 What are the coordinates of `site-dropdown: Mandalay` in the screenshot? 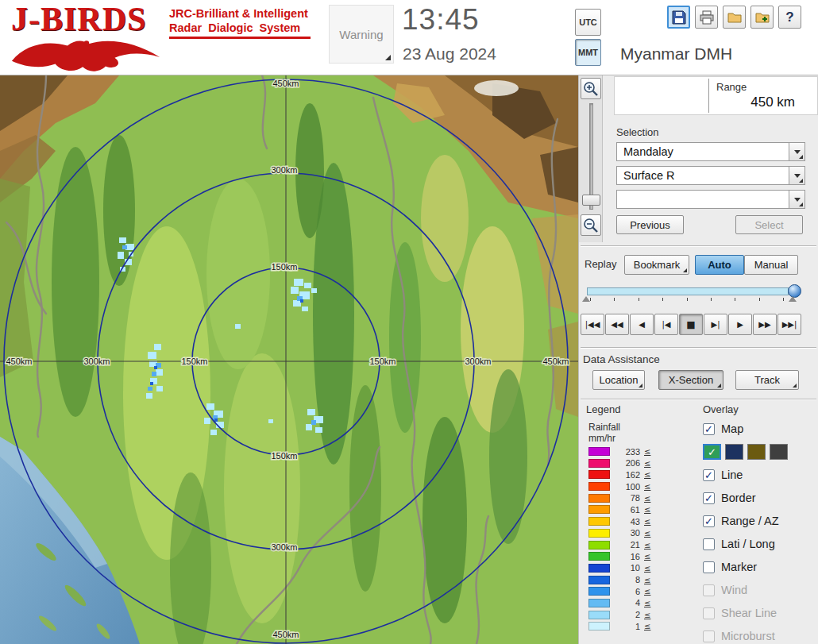 It's located at (711, 152).